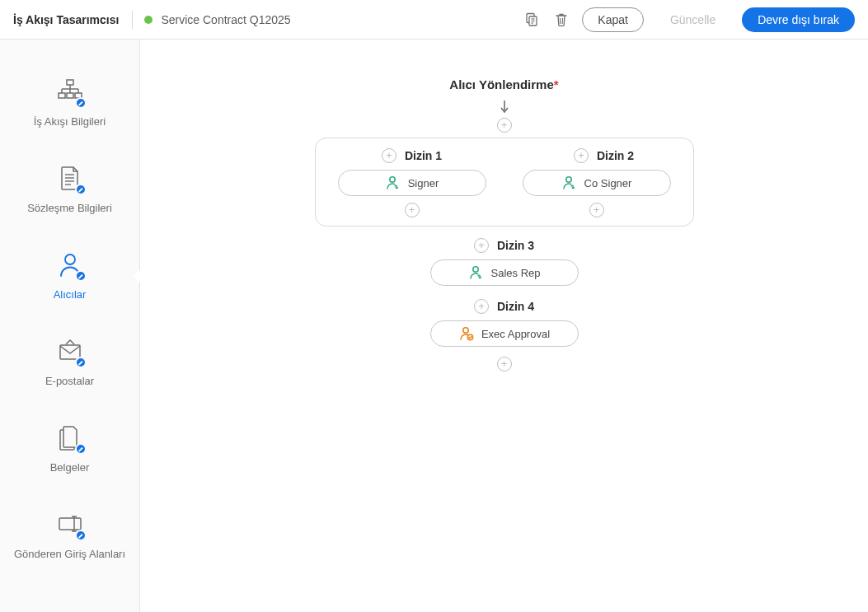  I want to click on workflow-info-icon, so click(70, 92).